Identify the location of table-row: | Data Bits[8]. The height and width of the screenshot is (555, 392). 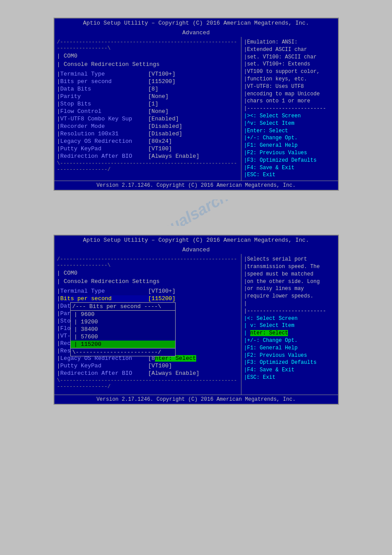
(147, 89).